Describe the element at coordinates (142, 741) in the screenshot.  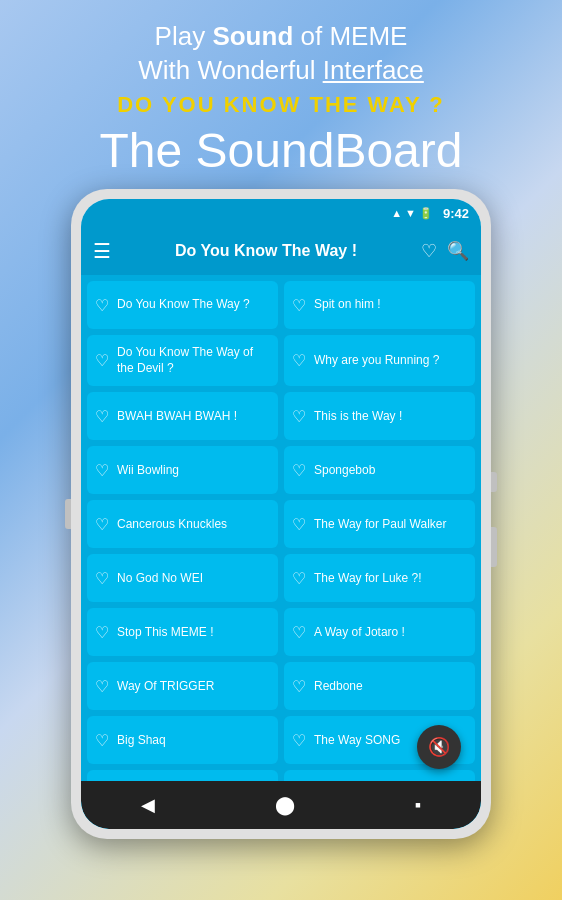
I see `sound-label-17: Big Shaq` at that location.